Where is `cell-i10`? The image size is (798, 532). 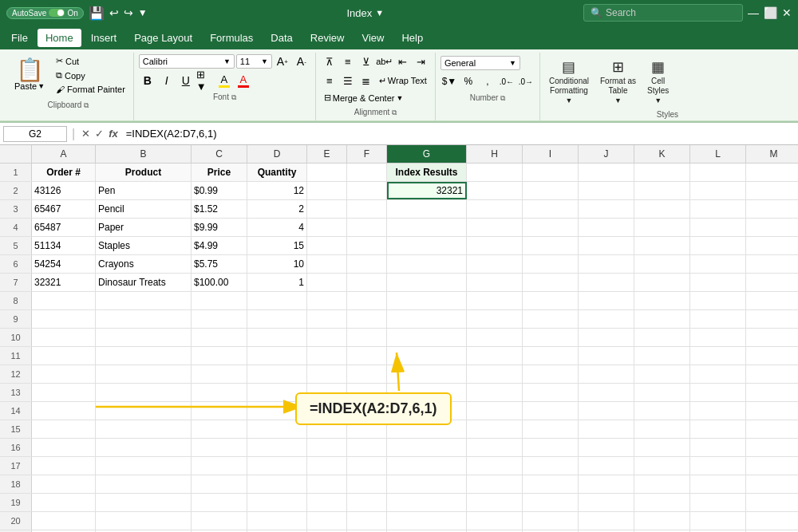 cell-i10 is located at coordinates (551, 337).